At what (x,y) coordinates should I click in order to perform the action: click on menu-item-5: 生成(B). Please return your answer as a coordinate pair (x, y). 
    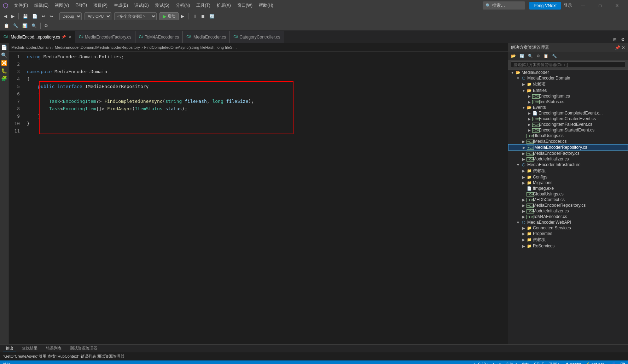
    Looking at the image, I should click on (121, 6).